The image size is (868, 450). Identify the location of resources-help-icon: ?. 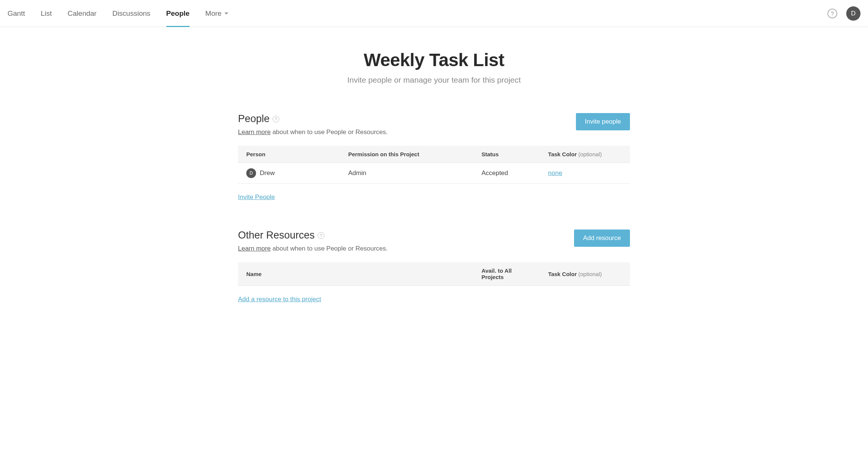
(321, 236).